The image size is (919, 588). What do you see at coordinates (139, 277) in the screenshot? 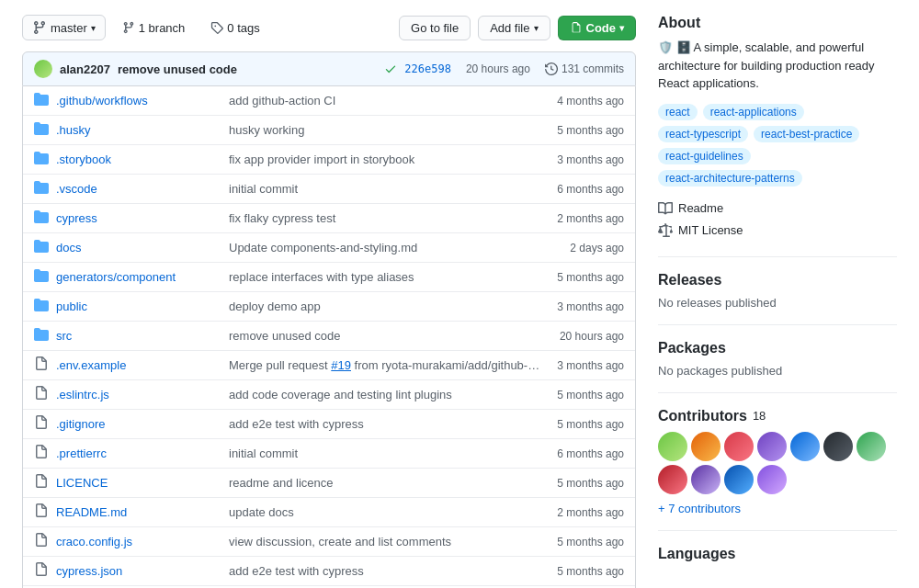
I see `file-name: generators/component` at bounding box center [139, 277].